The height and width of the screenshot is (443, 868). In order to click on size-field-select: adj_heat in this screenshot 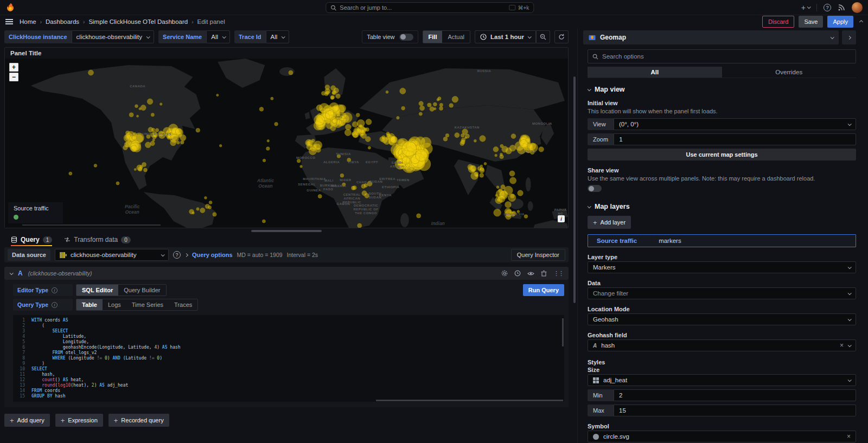, I will do `click(722, 380)`.